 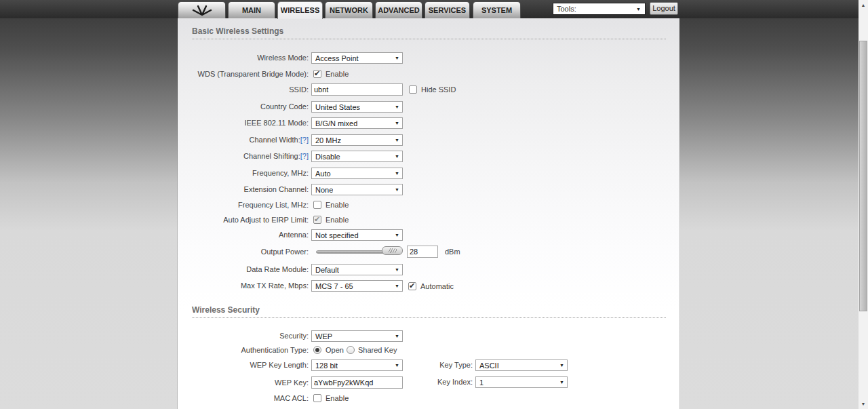 What do you see at coordinates (317, 205) in the screenshot?
I see `frequency-list-enable-checkbox` at bounding box center [317, 205].